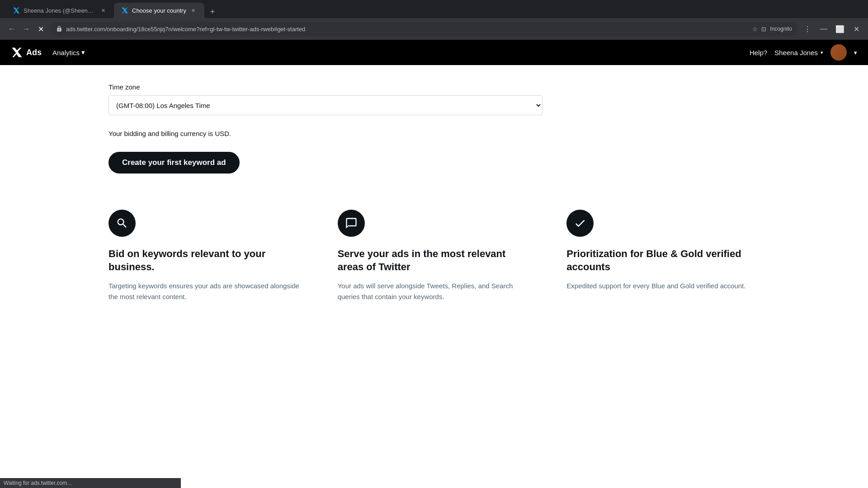 The height and width of the screenshot is (488, 868). What do you see at coordinates (34, 52) in the screenshot?
I see `ads-label: Ads` at bounding box center [34, 52].